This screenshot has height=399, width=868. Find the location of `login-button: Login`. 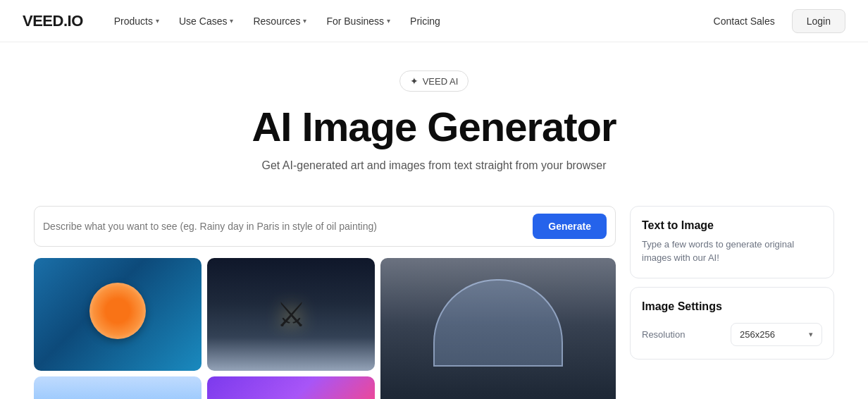

login-button: Login is located at coordinates (819, 21).